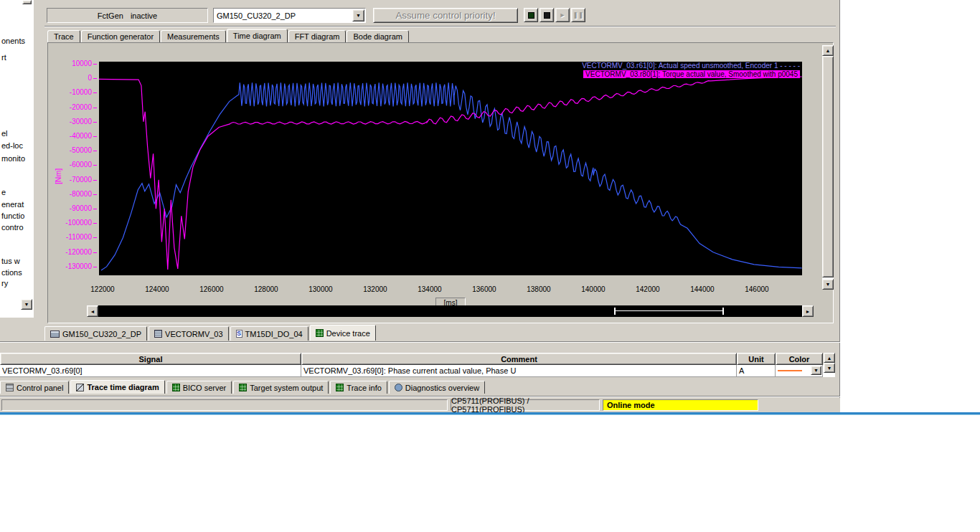  Describe the element at coordinates (756, 358) in the screenshot. I see `column-header-unit: Unit` at that location.